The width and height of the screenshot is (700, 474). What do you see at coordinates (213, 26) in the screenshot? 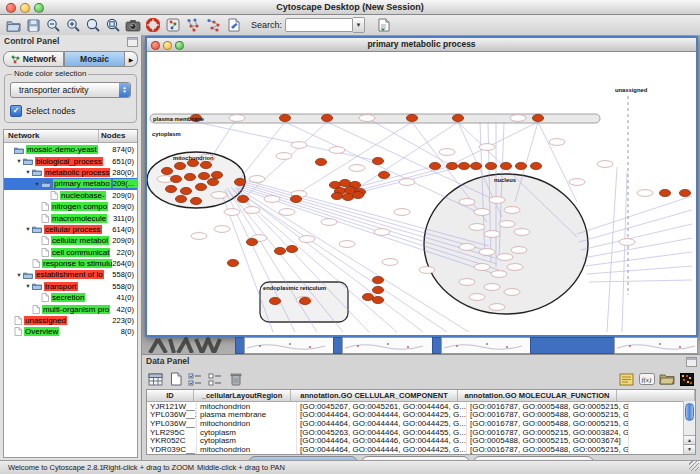
I see `layout-red-icon` at bounding box center [213, 26].